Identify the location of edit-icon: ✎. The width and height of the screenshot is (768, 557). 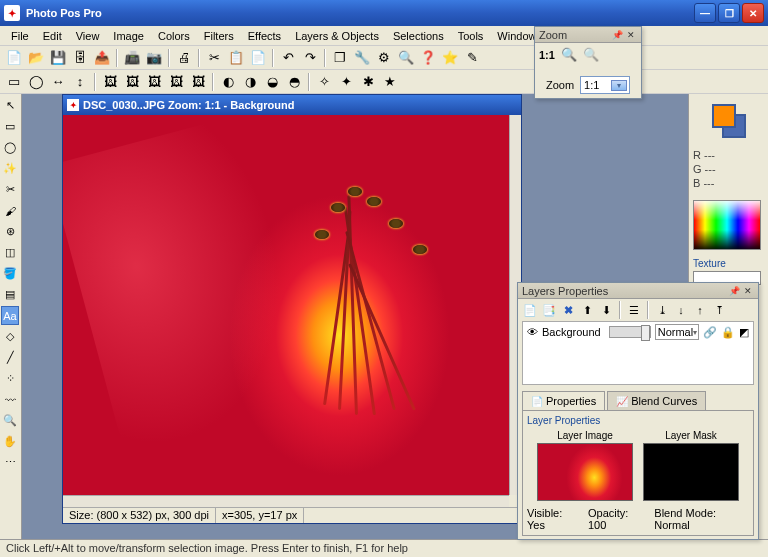
(472, 58).